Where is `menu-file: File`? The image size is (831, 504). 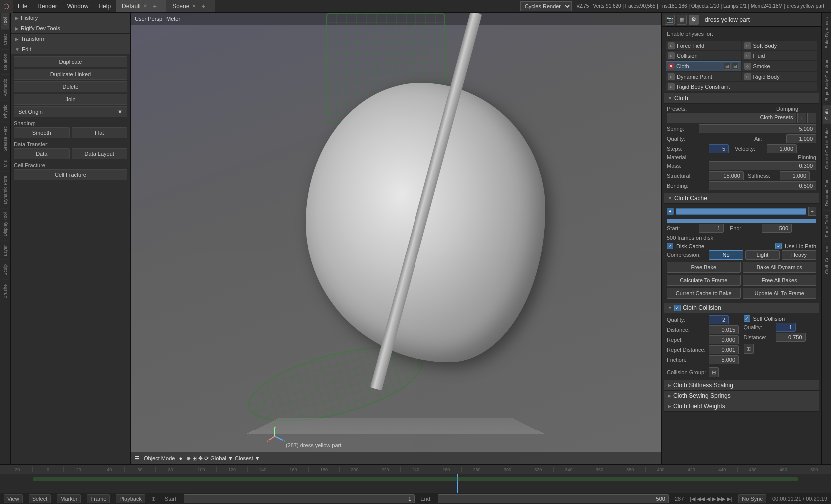
menu-file: File is located at coordinates (23, 6).